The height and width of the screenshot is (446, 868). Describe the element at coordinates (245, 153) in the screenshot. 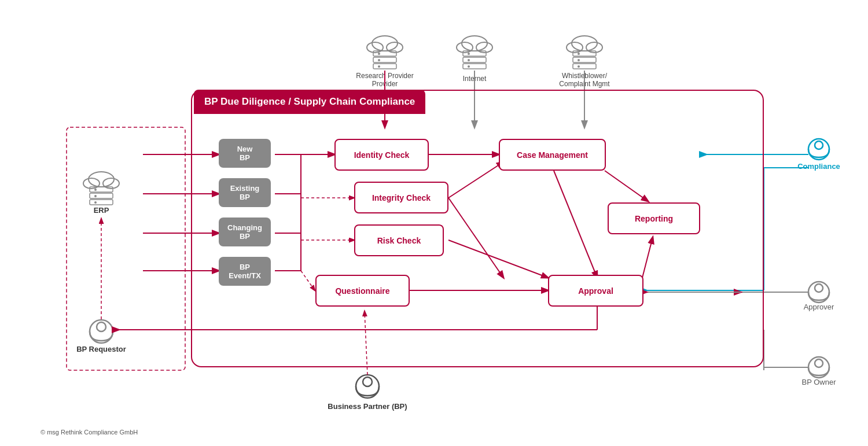

I see `new-bp-box: NewBP` at that location.